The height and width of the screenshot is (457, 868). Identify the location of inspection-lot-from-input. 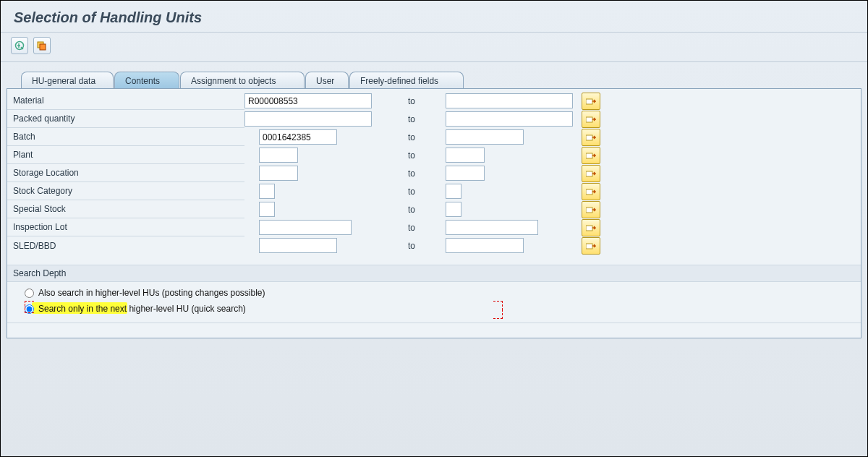
(305, 227).